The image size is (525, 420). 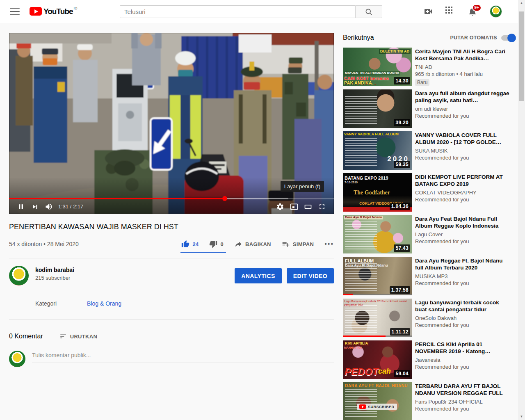 I want to click on search-icon, so click(x=369, y=12).